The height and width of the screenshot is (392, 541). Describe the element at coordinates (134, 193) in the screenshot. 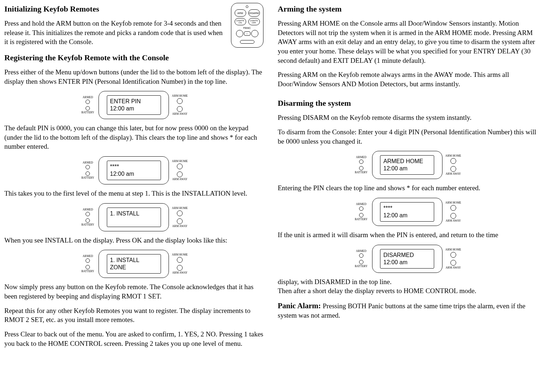

I see `para-register-3: This takes you to the first level of the…` at that location.